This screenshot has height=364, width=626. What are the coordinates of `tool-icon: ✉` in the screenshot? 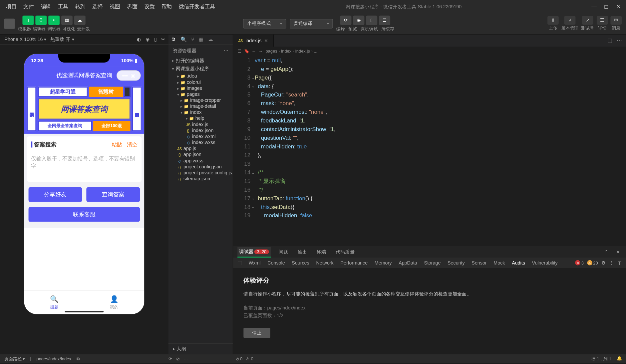 It's located at (616, 20).